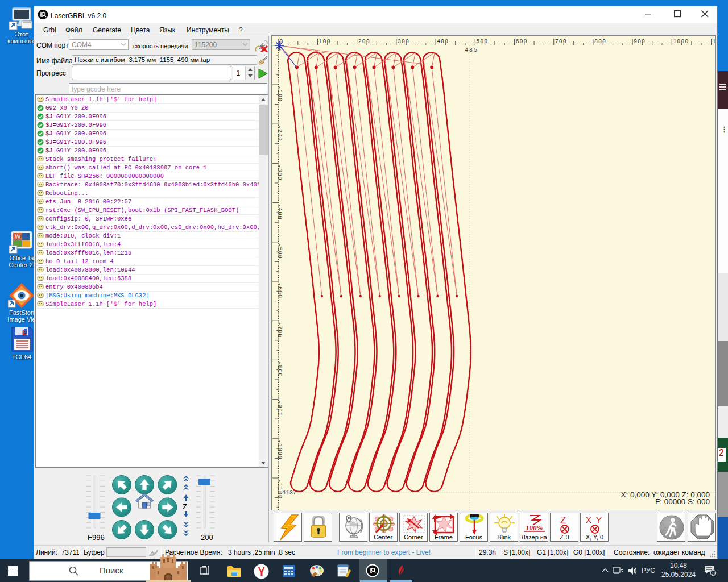 The height and width of the screenshot is (582, 728). What do you see at coordinates (280, 212) in the screenshot?
I see `svg-text: -400` at bounding box center [280, 212].